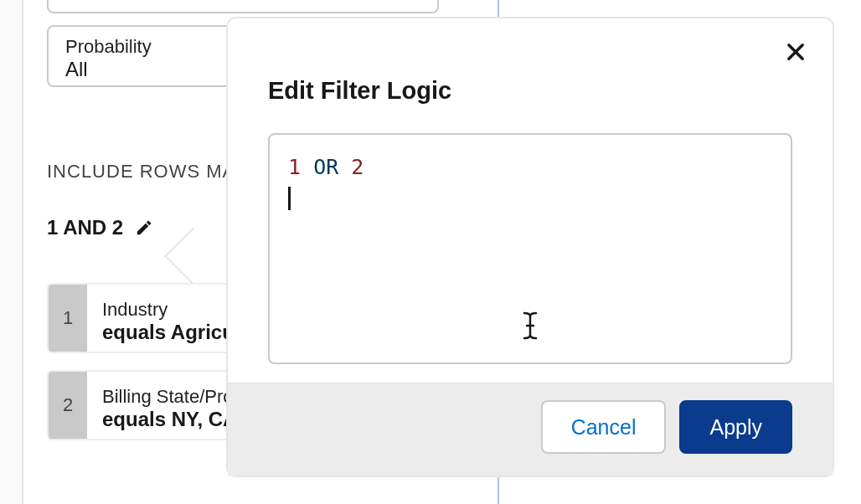 The image size is (861, 504). Describe the element at coordinates (85, 228) in the screenshot. I see `filter-logic-text: 1 AND 2` at that location.